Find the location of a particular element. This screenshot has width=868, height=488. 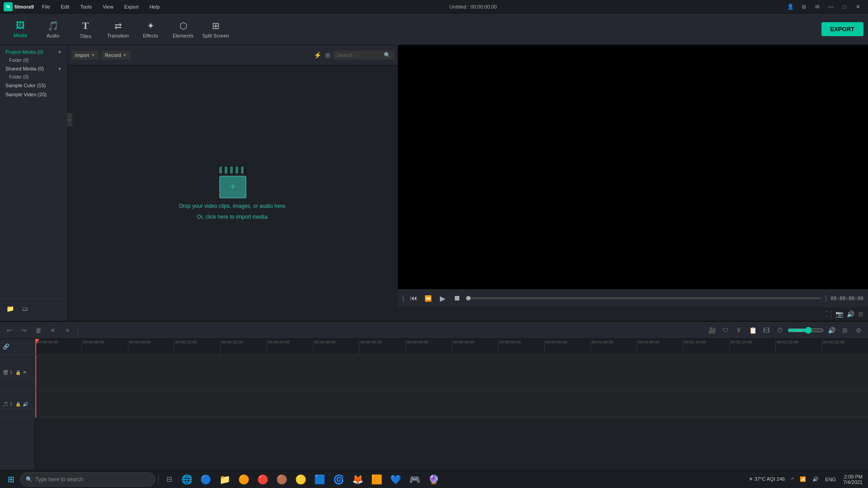

taskbar-app5: 🌀 is located at coordinates (339, 479).